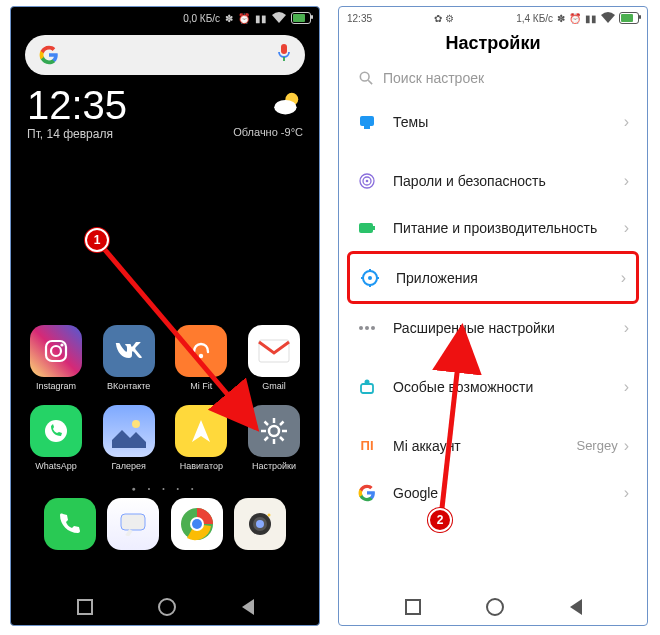 Image resolution: width=660 pixels, height=635 pixels. I want to click on settings-item-apps: Приложения ›, so click(493, 278).